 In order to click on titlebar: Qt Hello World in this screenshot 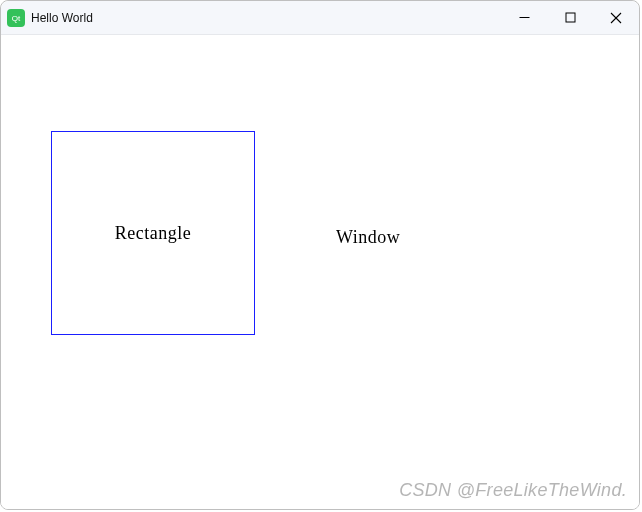, I will do `click(320, 18)`.